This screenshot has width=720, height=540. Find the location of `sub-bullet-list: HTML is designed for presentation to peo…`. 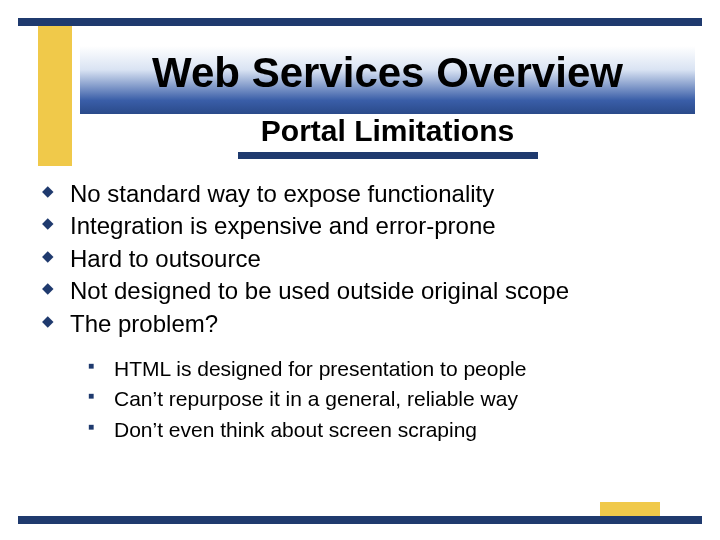

sub-bullet-list: HTML is designed for presentation to peo… is located at coordinates (388, 400).